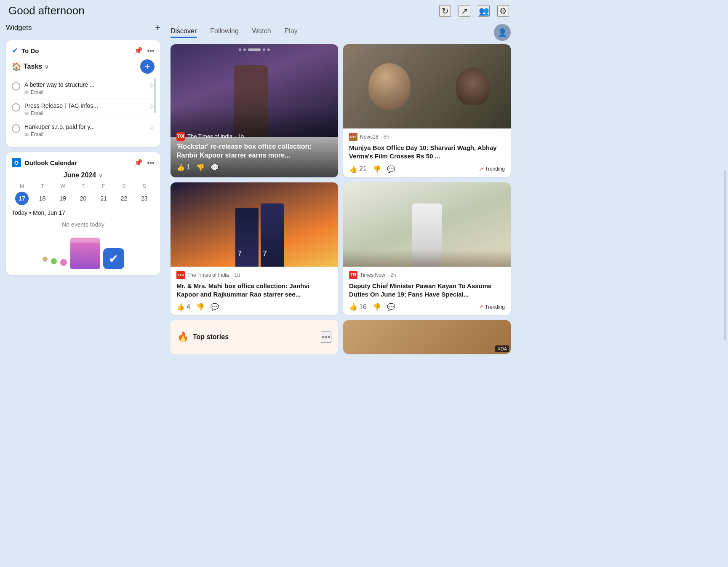 The width and height of the screenshot is (728, 567). I want to click on news-card-munjya: N18 News18 · 8h Munjya Box Office Day 10…, so click(427, 111).